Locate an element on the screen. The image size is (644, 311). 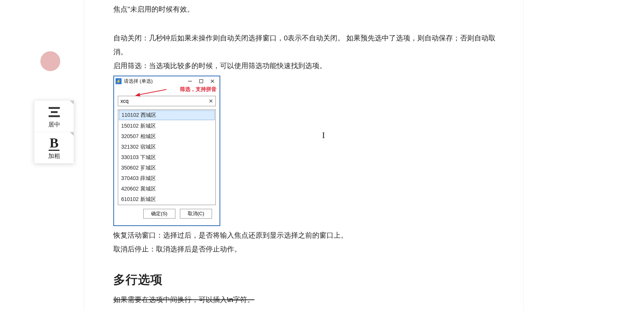
list-item: 110102 西城区 is located at coordinates (167, 115).